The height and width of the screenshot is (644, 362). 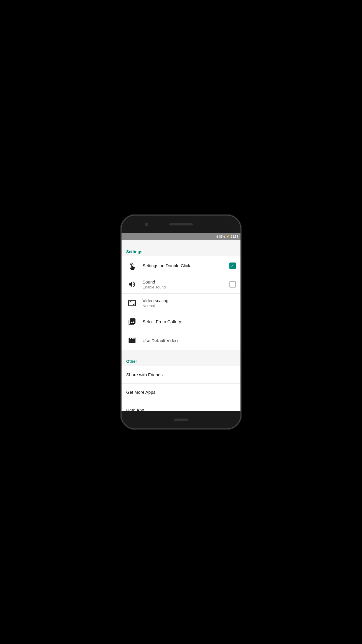 I want to click on sound-title: Sound, so click(x=185, y=282).